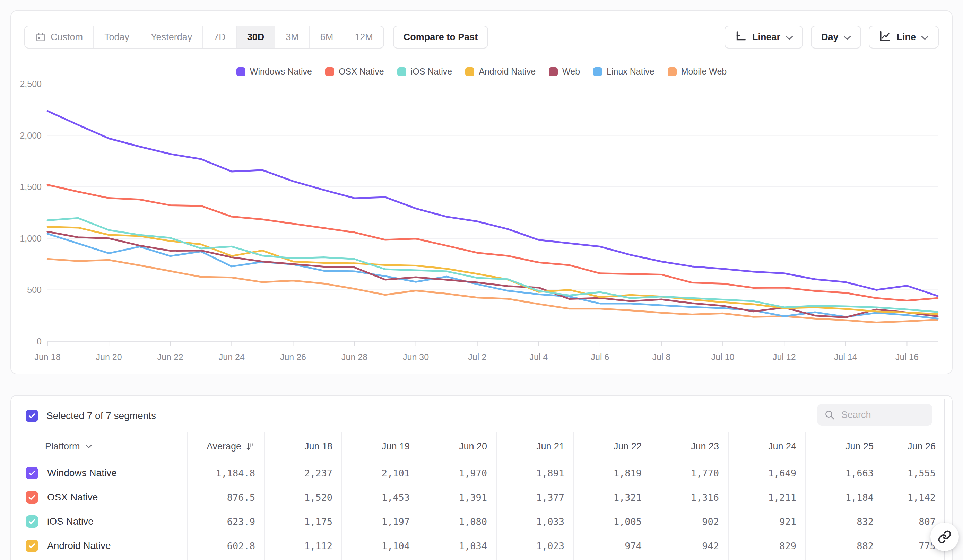 The image size is (963, 560). Describe the element at coordinates (844, 522) in the screenshot. I see `value-cell: 832` at that location.